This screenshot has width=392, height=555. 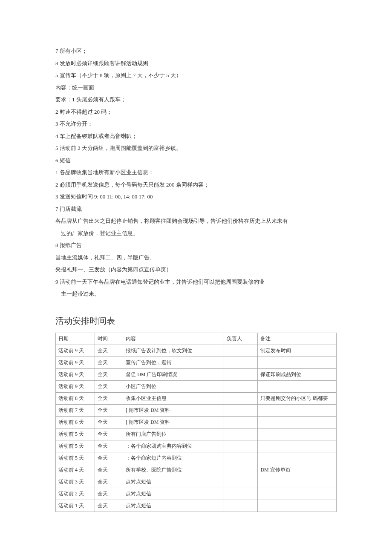 What do you see at coordinates (196, 173) in the screenshot?
I see `text-line: 1 各品牌收集当地所有新小区业主信息；` at bounding box center [196, 173].